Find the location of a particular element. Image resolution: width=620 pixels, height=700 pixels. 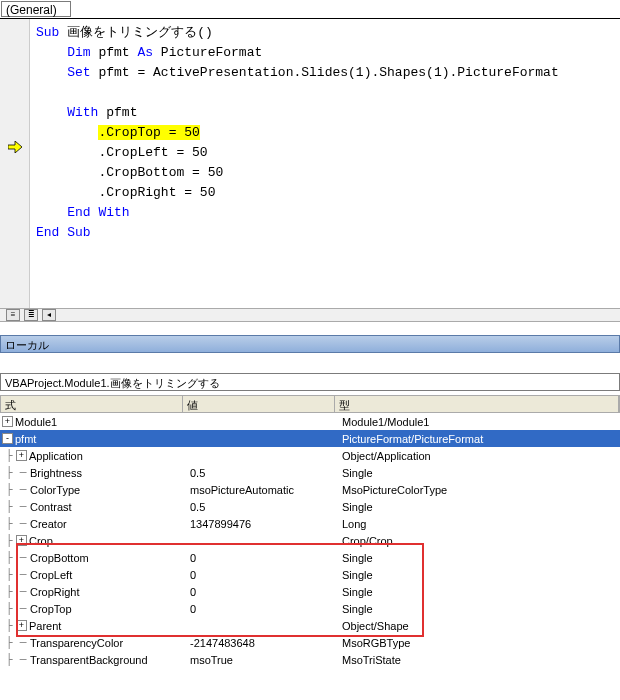

code-token: 画像をトリミングする() is located at coordinates (136, 32).